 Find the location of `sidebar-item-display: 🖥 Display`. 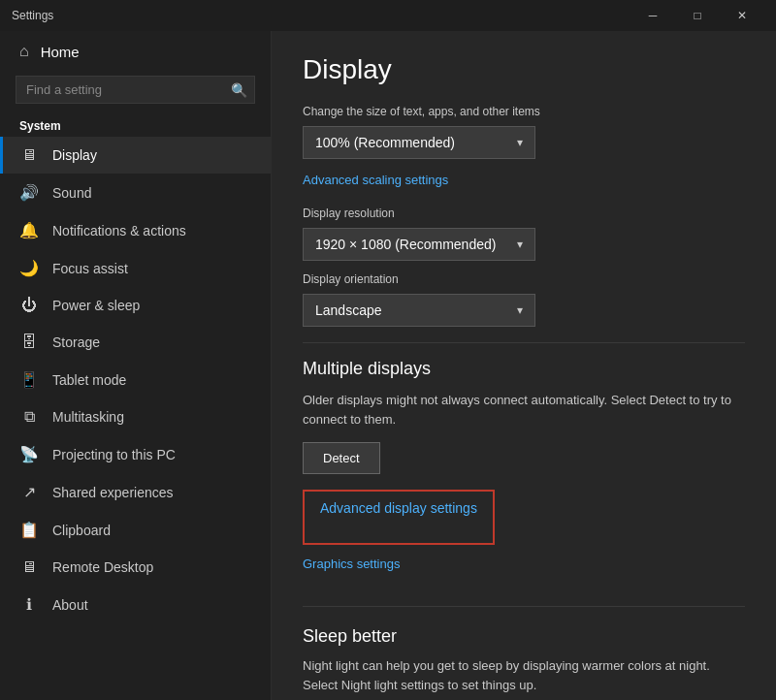

sidebar-item-display: 🖥 Display is located at coordinates (136, 155).